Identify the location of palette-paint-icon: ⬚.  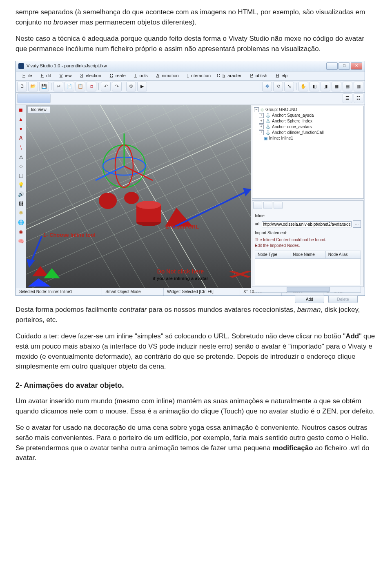
(21, 176).